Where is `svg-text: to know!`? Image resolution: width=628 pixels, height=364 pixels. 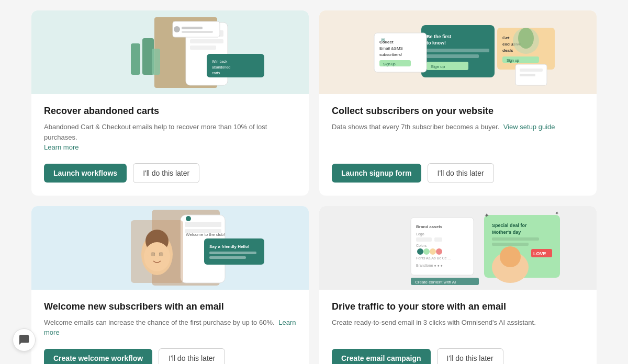
svg-text: to know! is located at coordinates (436, 43).